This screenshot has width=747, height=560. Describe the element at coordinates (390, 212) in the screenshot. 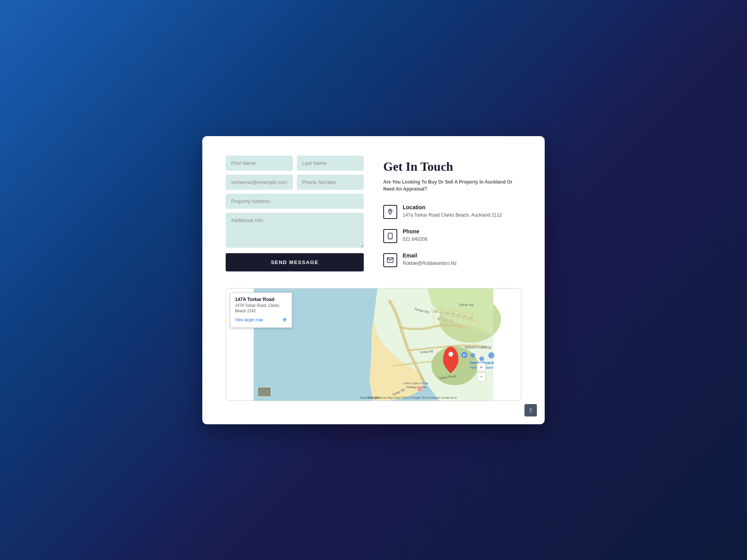

I see `pin-icon` at that location.